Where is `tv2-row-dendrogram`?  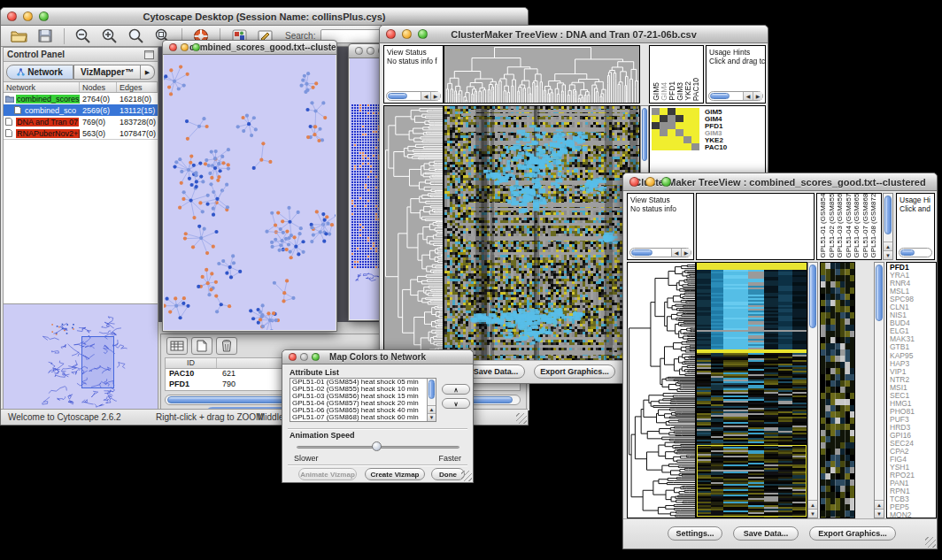 tv2-row-dendrogram is located at coordinates (661, 390).